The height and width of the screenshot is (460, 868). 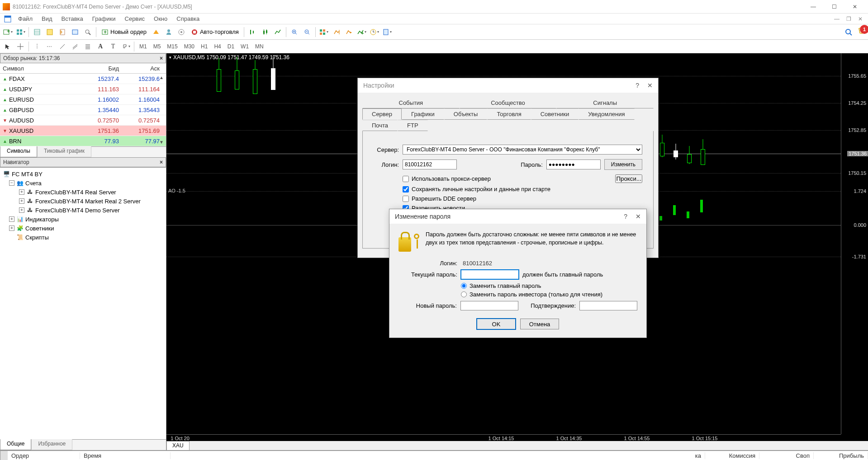 What do you see at coordinates (161, 162) in the screenshot?
I see `navigator-close-button: ×` at bounding box center [161, 162].